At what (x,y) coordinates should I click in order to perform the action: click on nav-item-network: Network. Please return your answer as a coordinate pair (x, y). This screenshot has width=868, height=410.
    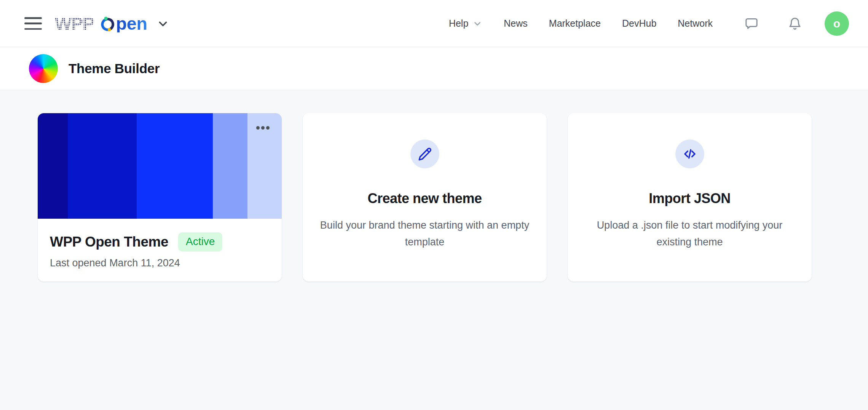
    Looking at the image, I should click on (695, 24).